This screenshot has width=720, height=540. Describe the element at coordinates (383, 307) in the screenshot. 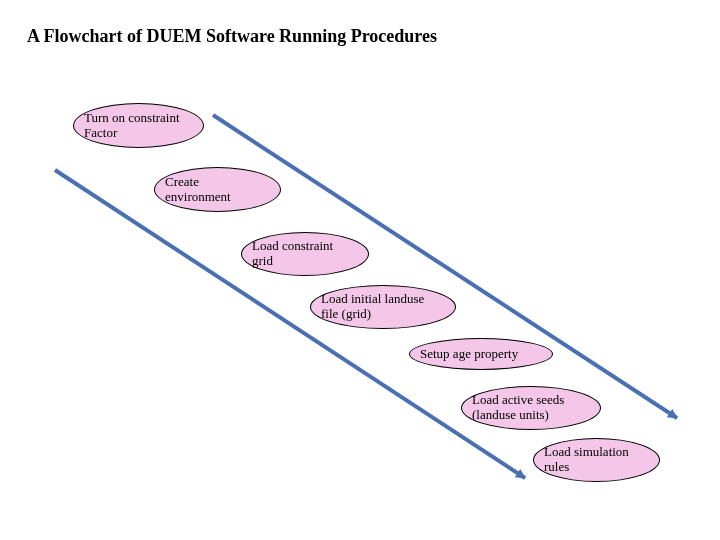

I see `step-label: Load initial landusefile (grid)` at that location.